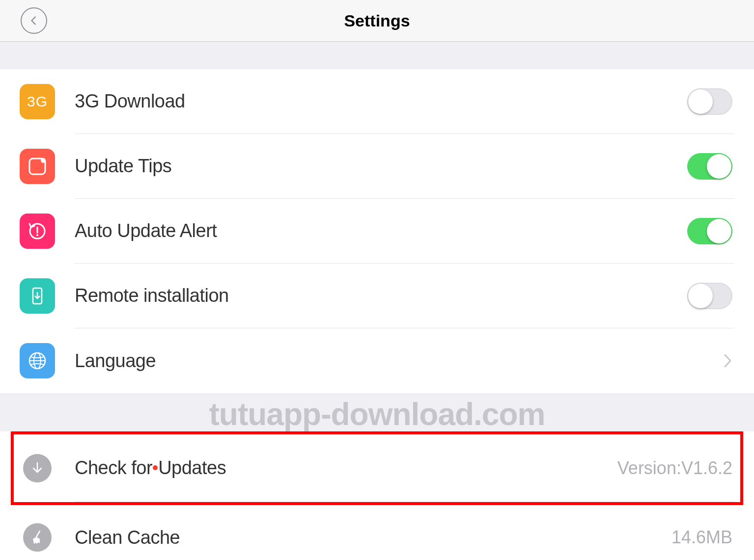  What do you see at coordinates (37, 361) in the screenshot?
I see `globe-icon` at bounding box center [37, 361].